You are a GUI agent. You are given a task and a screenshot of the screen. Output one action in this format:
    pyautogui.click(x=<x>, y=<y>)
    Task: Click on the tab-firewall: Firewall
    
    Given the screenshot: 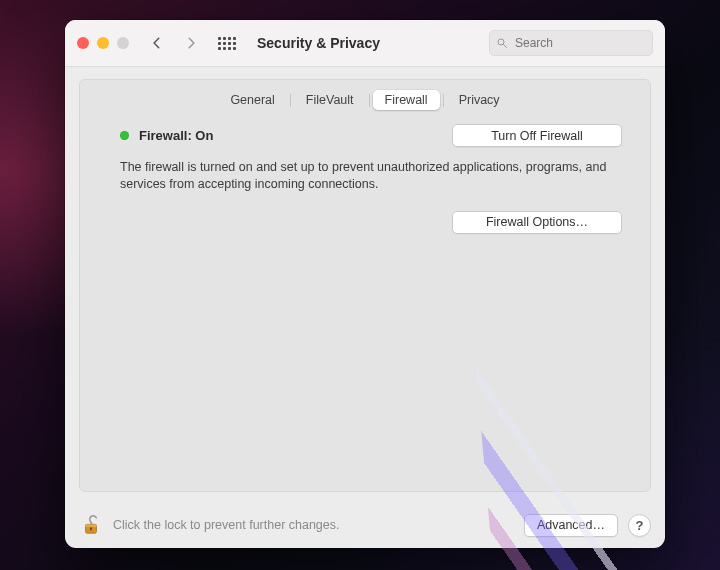 What is the action you would take?
    pyautogui.click(x=406, y=100)
    